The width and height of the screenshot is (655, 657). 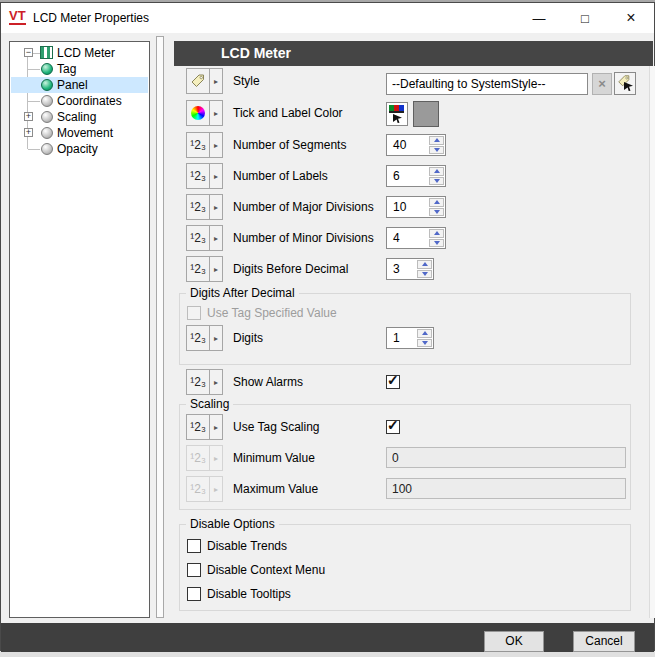 What do you see at coordinates (290, 269) in the screenshot?
I see `digits-before-label: Digits Before Decimal` at bounding box center [290, 269].